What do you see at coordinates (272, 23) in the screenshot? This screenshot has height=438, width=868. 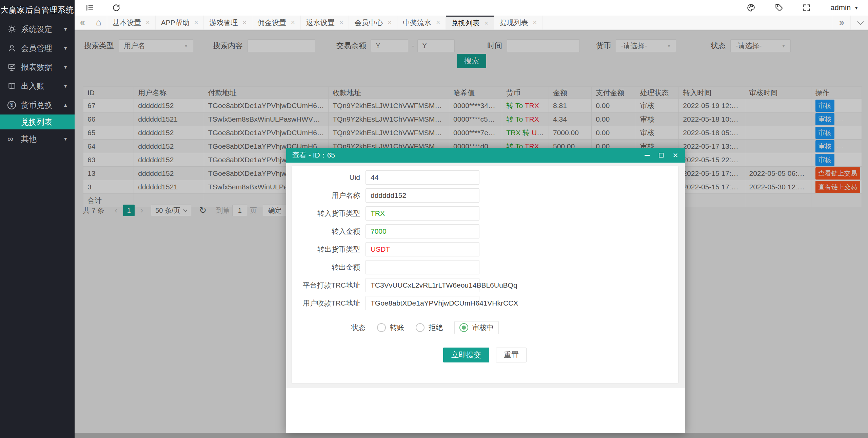 I see `tab-label: 佣金设置` at bounding box center [272, 23].